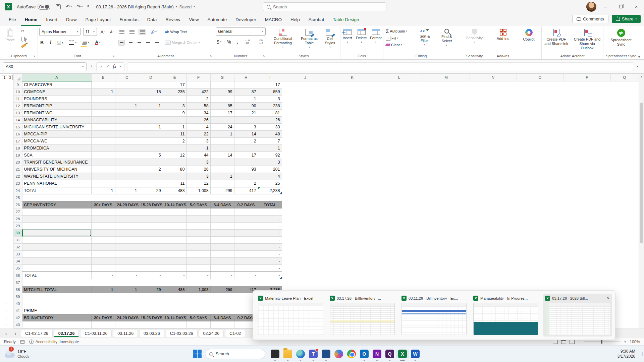 The height and width of the screenshot is (362, 644). I want to click on cell-F35, so click(199, 268).